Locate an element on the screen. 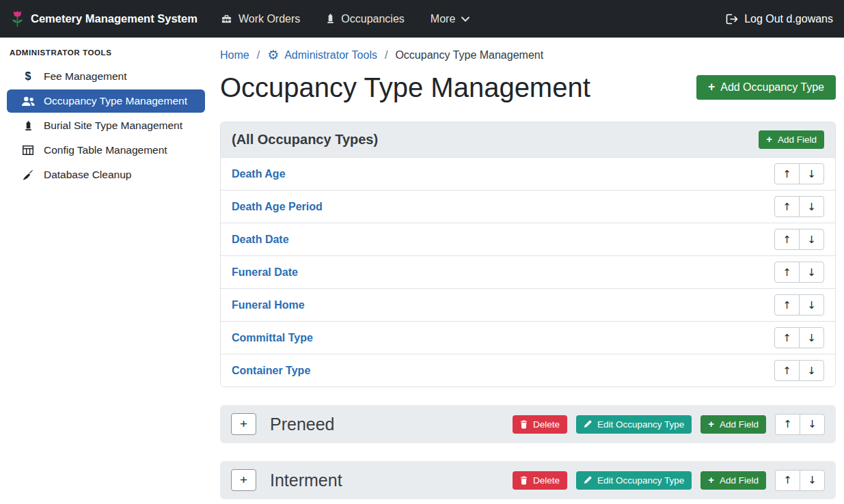 This screenshot has height=504, width=844. field-row: Funeral Date ↑ ↓ is located at coordinates (528, 272).